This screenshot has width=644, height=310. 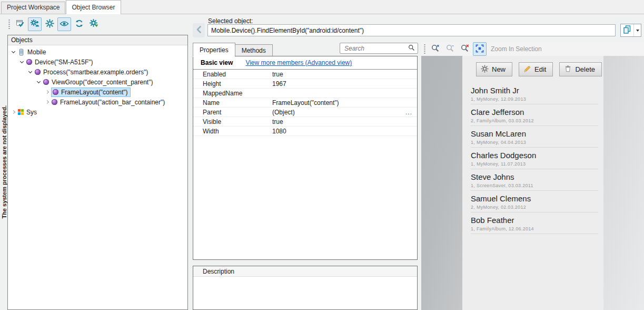 What do you see at coordinates (631, 31) in the screenshot?
I see `copy-split-button` at bounding box center [631, 31].